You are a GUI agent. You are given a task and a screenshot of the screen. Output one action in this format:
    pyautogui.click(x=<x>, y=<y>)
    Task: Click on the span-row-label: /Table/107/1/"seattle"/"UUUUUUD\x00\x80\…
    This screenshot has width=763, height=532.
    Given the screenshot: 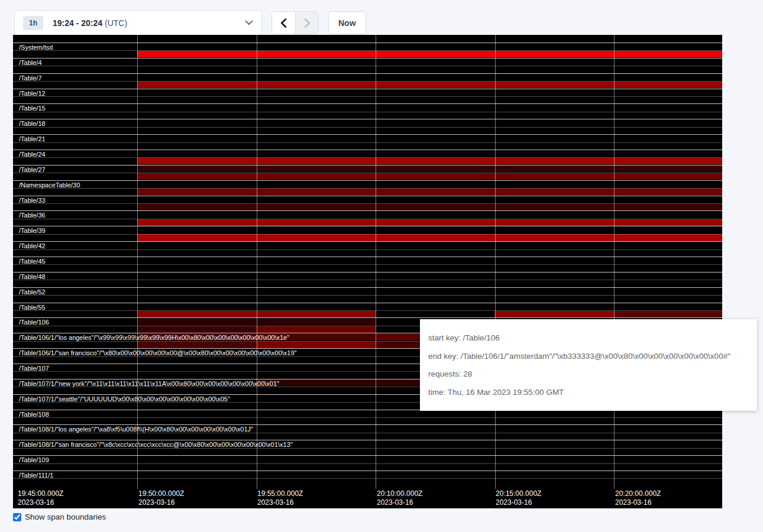 What is the action you would take?
    pyautogui.click(x=124, y=399)
    